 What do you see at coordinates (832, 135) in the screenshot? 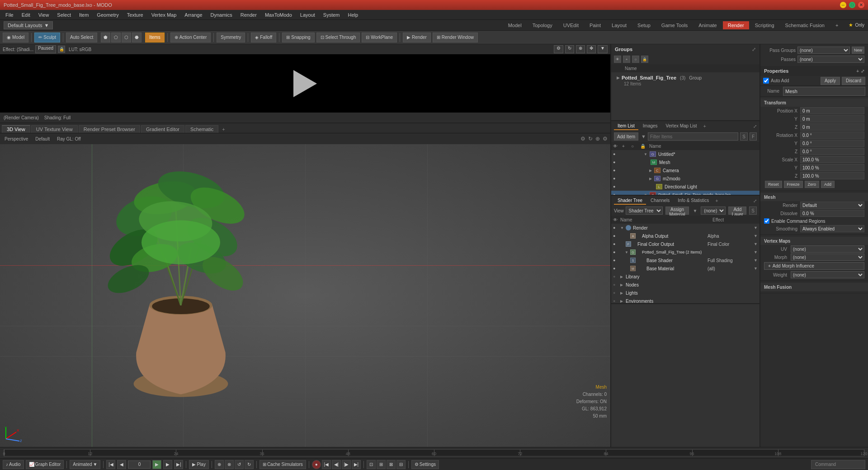
I see `props-rotation-x-value: 0.0 °` at bounding box center [832, 135].